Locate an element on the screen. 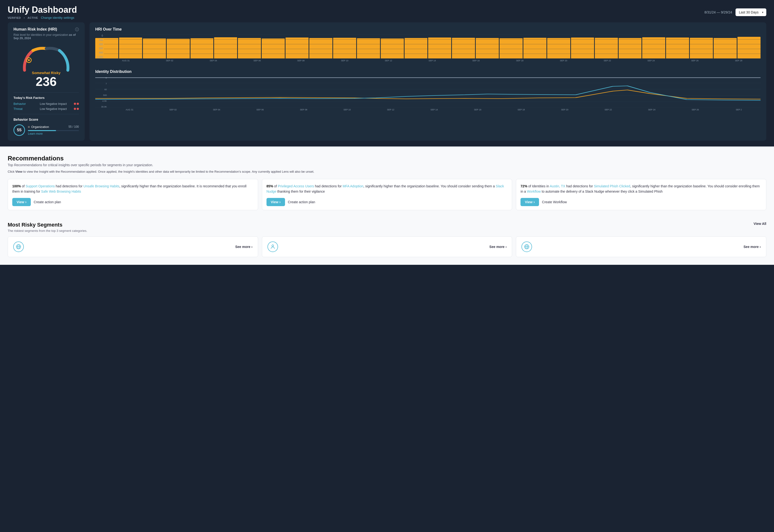 The image size is (774, 532). header-tags: VERIFIED • ACTIVE Change identity settin… is located at coordinates (42, 18).